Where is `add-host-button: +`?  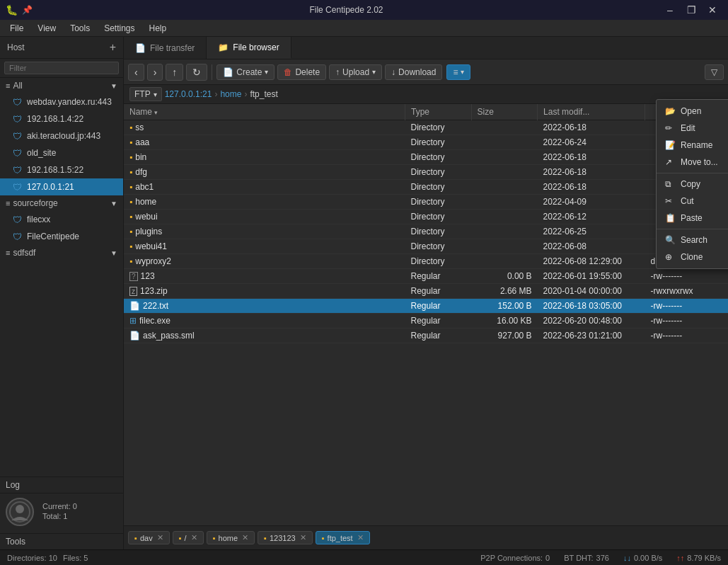
add-host-button: + is located at coordinates (113, 47).